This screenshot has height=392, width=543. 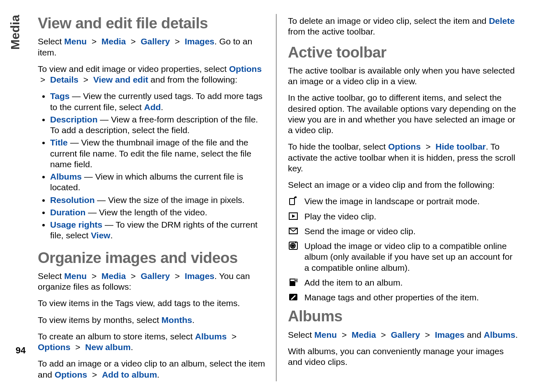 I want to click on para-select-following: Select an image or a video clip and from…, so click(x=403, y=185).